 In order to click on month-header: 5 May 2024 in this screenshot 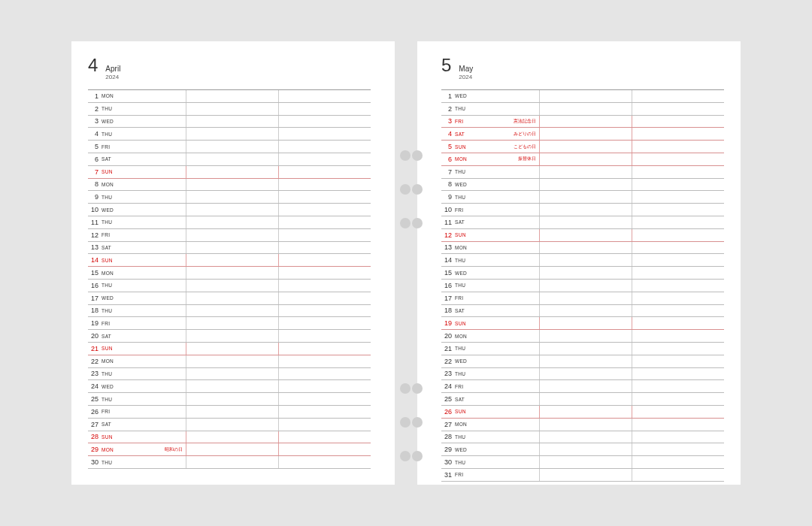, I will do `click(583, 68)`.